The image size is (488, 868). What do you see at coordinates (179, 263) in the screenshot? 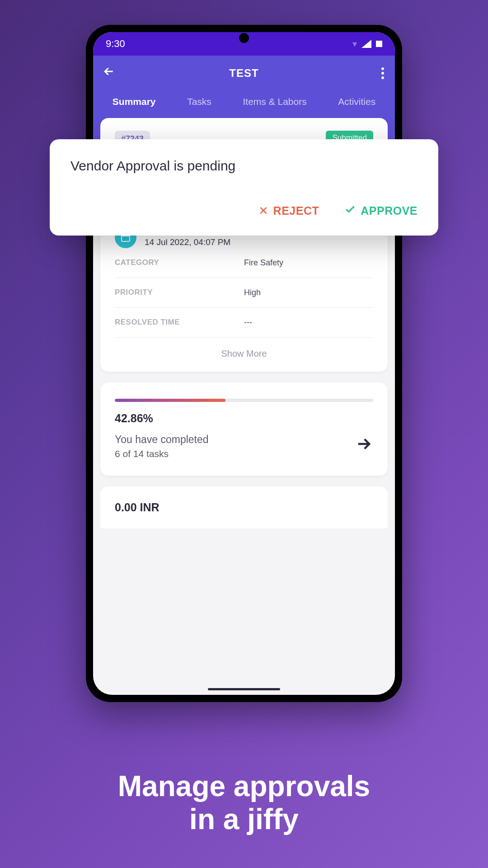
I see `category-label: CATEGORY` at bounding box center [179, 263].